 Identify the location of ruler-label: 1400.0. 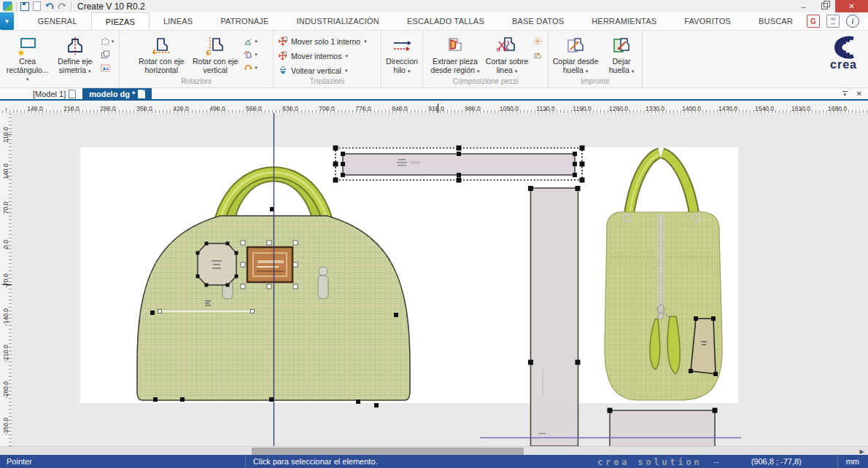
(691, 109).